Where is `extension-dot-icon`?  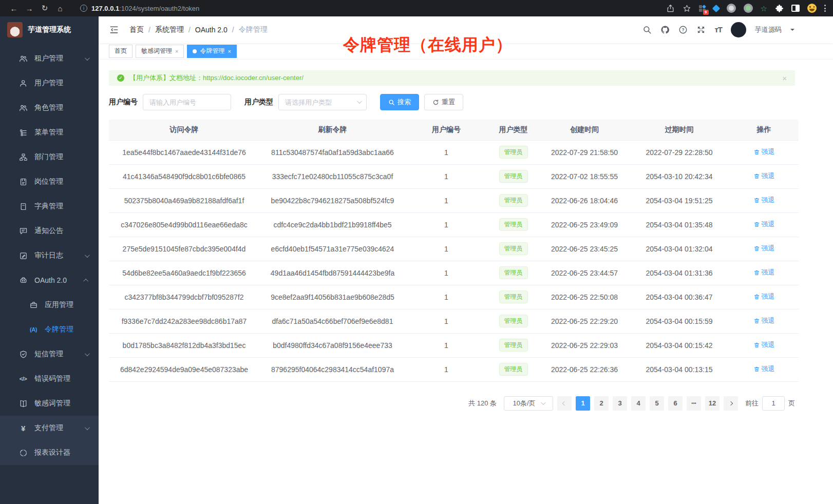 extension-dot-icon is located at coordinates (748, 8).